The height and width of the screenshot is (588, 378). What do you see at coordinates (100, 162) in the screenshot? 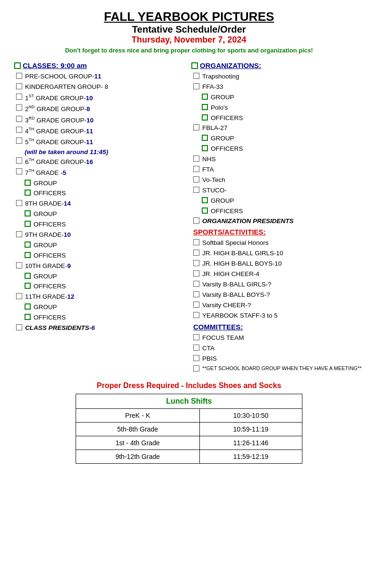
I see `list-item: 6TH GRADE GROUP-16` at bounding box center [100, 162].